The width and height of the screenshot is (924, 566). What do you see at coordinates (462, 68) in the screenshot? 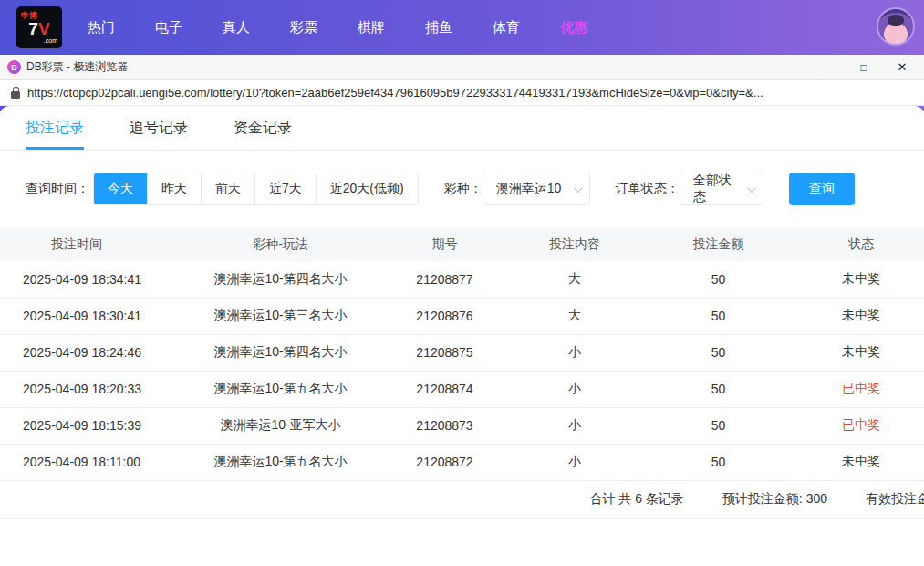
I see `browser-title-bar: D DB彩票 - 极速浏览器 — □ ✕` at bounding box center [462, 68].